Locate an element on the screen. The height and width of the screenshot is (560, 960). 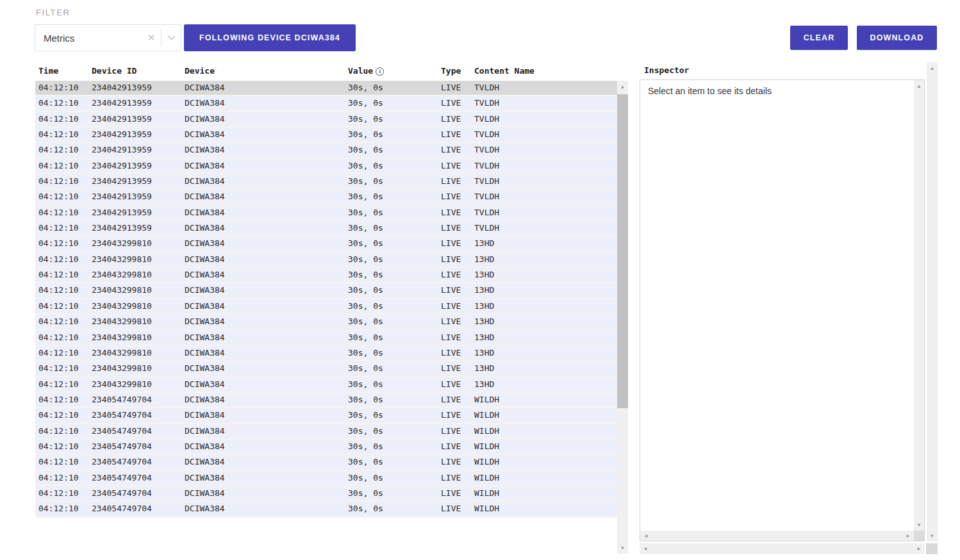
following-device-button: FOLLOWING DEVICE DCIWA384 is located at coordinates (270, 38).